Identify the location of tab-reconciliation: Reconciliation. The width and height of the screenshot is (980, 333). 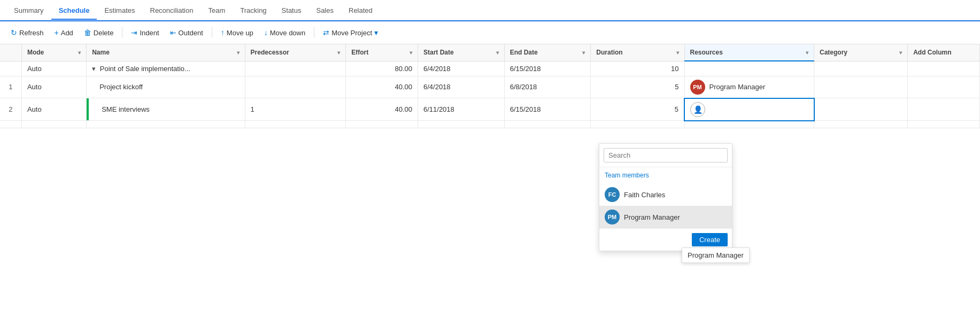
(172, 11).